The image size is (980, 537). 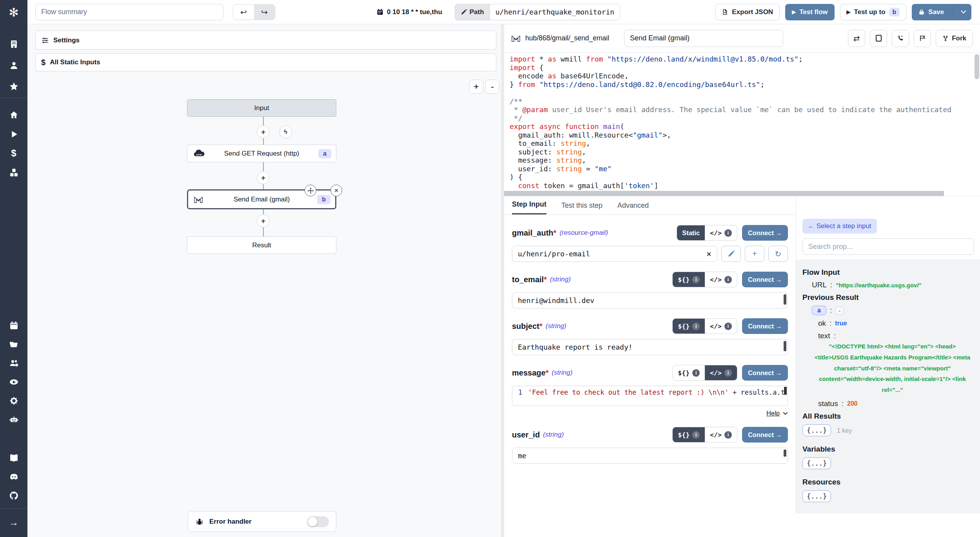 I want to click on expand-arrow-icon: →, so click(x=14, y=522).